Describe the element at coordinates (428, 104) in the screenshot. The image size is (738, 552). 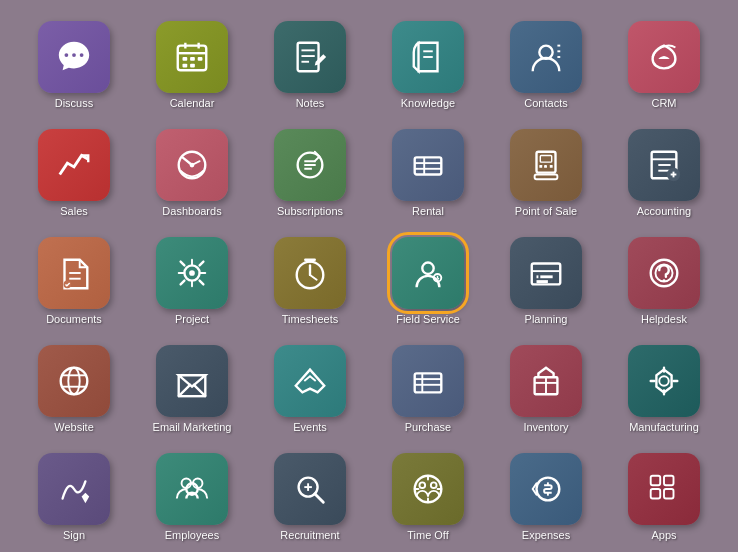
I see `app-label-knowledge: Knowledge` at that location.